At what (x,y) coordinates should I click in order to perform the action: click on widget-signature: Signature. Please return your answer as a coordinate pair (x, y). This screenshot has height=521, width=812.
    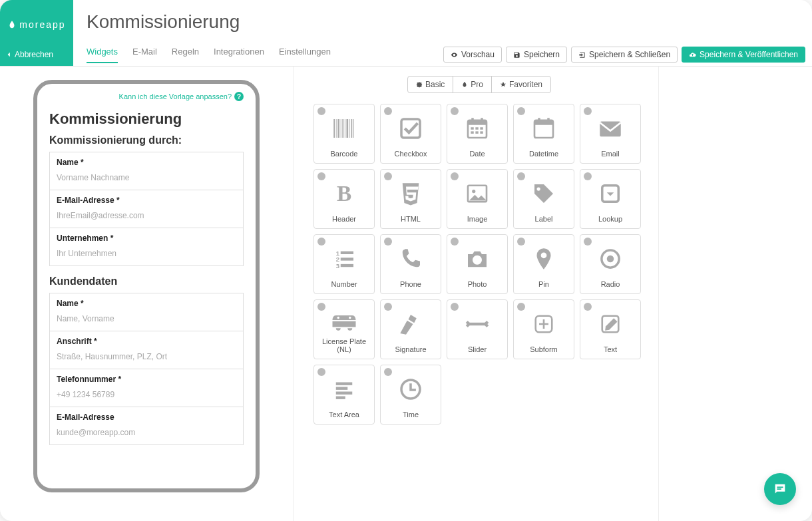
    Looking at the image, I should click on (411, 329).